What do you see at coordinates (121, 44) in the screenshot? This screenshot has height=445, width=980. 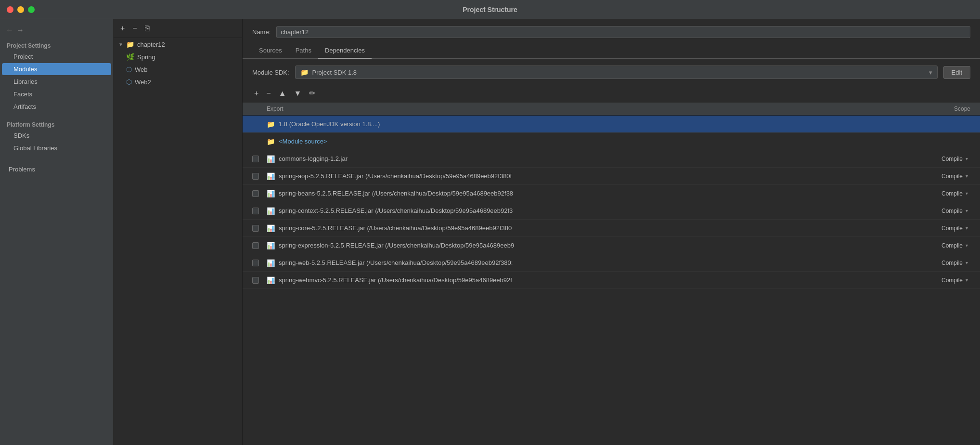 I see `tree-expand-arrow-icon: ▼` at bounding box center [121, 44].